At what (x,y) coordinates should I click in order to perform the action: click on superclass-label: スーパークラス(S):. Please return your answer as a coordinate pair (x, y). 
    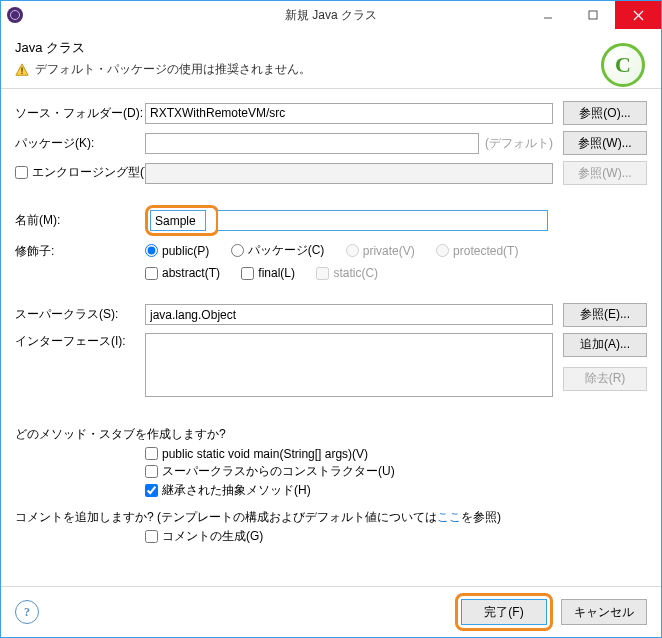
    Looking at the image, I should click on (80, 314).